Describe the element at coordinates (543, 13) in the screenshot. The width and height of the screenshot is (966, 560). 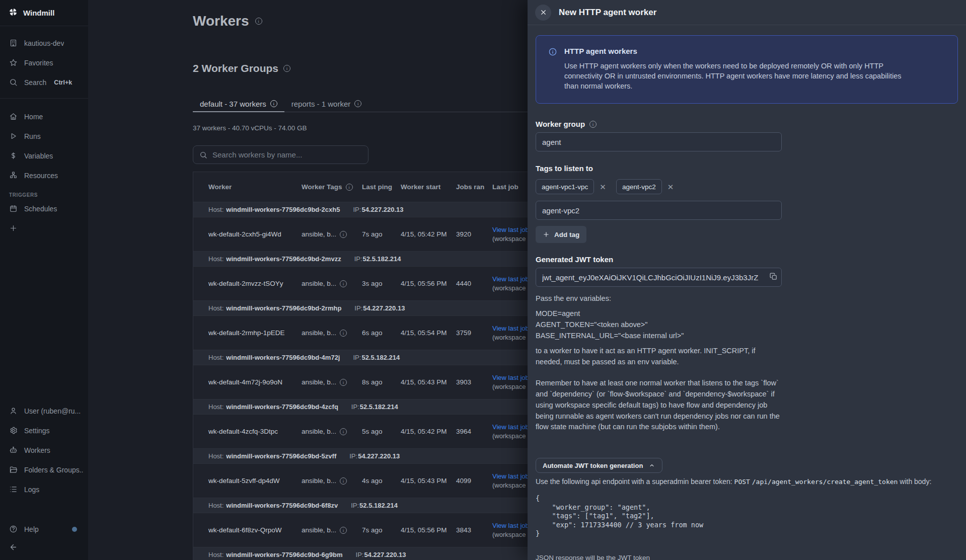
I see `close-drawer-button` at that location.